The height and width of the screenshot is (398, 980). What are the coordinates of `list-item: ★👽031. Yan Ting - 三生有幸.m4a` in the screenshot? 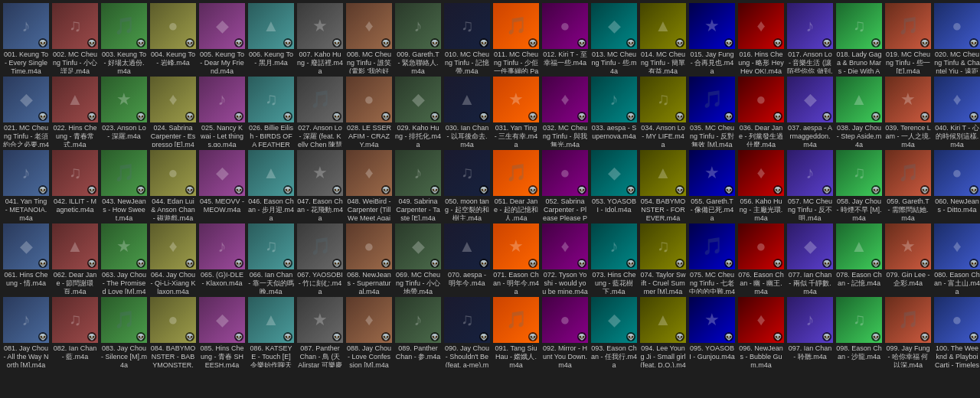 It's located at (516, 112).